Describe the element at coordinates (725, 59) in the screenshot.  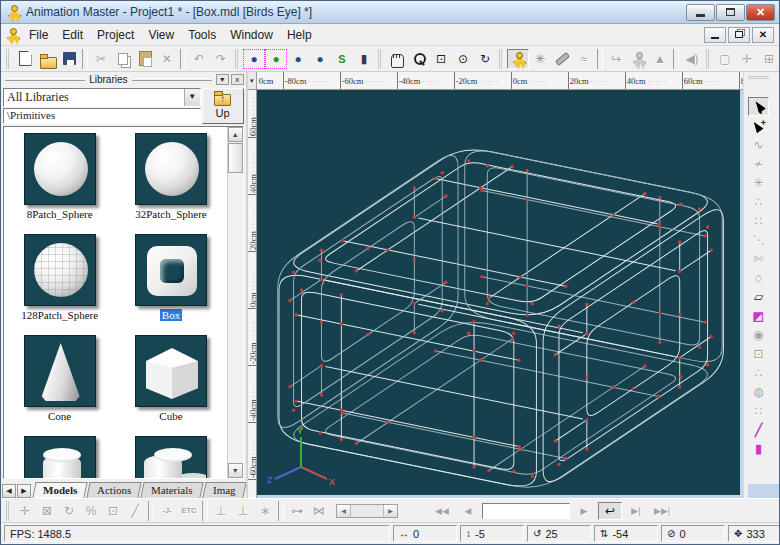
I see `wireframe-view-button: ▢` at that location.